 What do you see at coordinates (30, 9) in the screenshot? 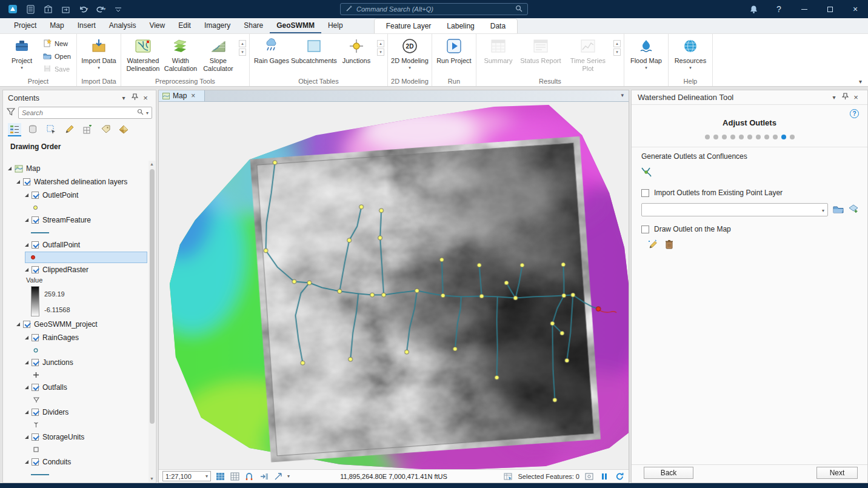
I see `notebook-icon` at bounding box center [30, 9].